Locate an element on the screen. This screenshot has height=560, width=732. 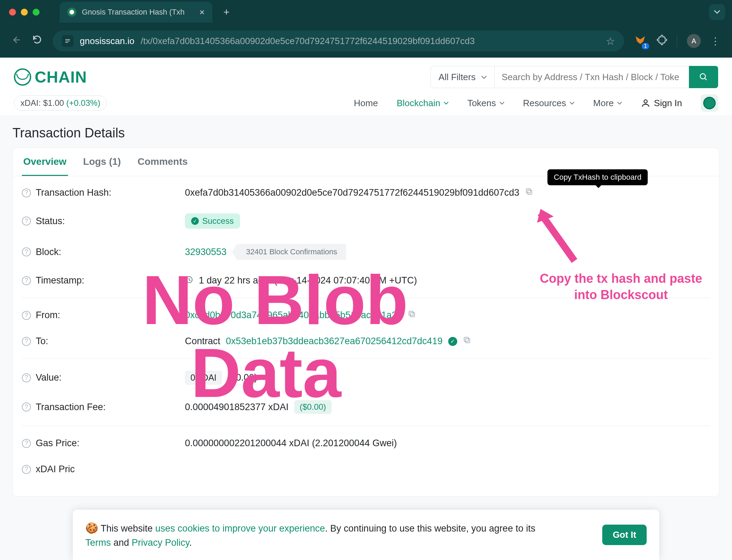
metamask-ext-icon: 1 is located at coordinates (641, 41).